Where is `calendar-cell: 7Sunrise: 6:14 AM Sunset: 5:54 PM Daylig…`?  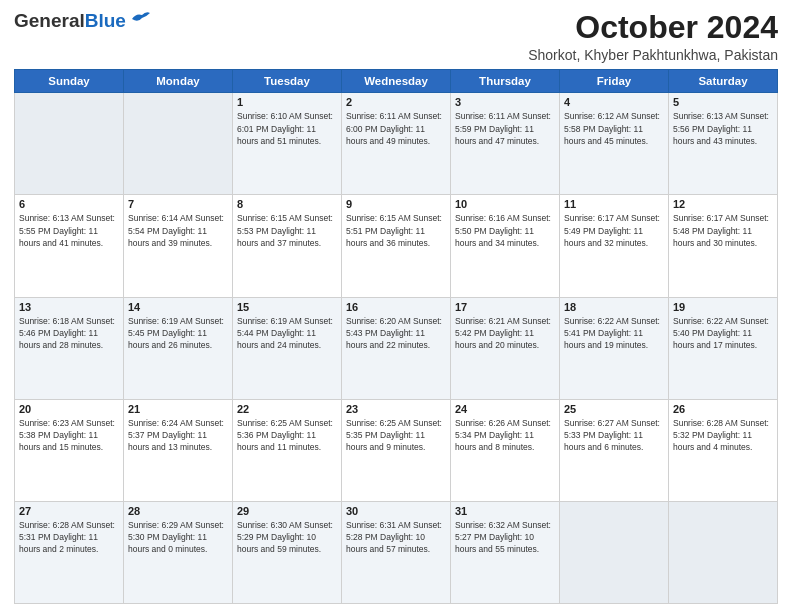 calendar-cell: 7Sunrise: 6:14 AM Sunset: 5:54 PM Daylig… is located at coordinates (178, 246).